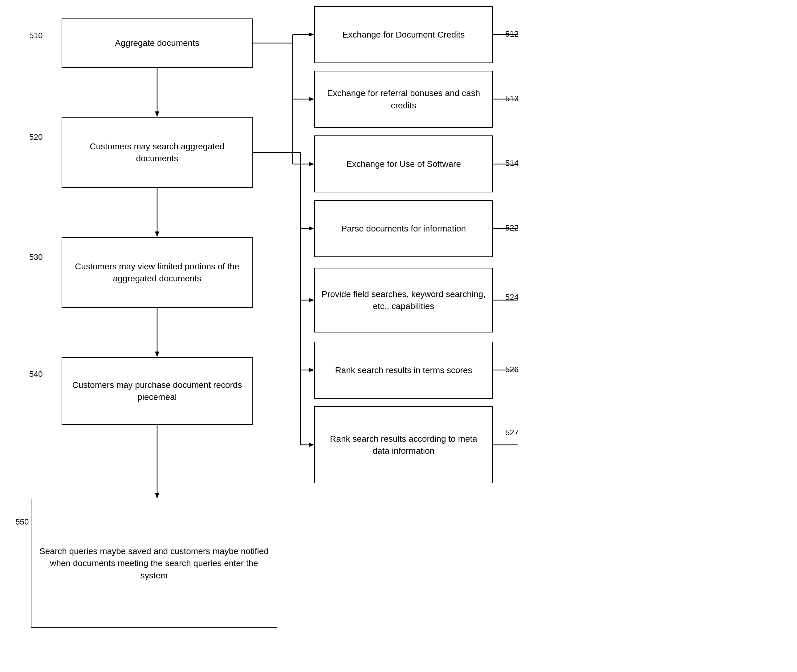 This screenshot has width=797, height=672. Describe the element at coordinates (403, 164) in the screenshot. I see `box-514-label: Exchange for Use of Software` at that location.